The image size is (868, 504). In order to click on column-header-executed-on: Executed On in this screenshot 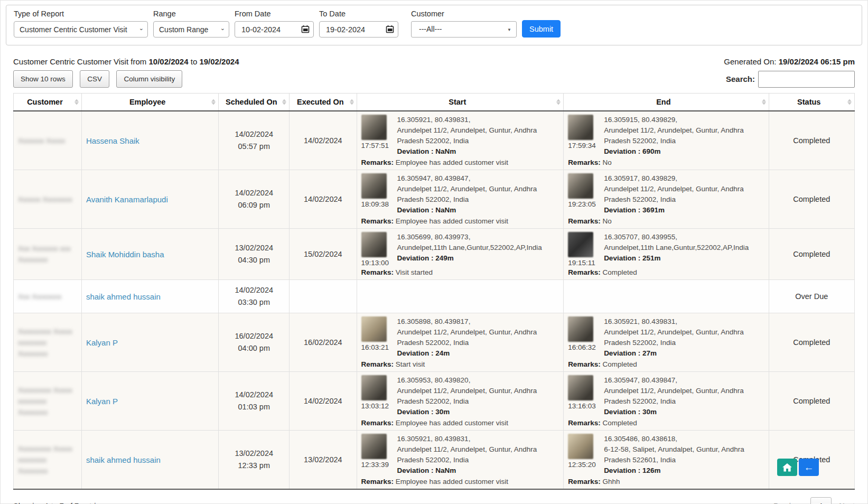, I will do `click(323, 102)`.